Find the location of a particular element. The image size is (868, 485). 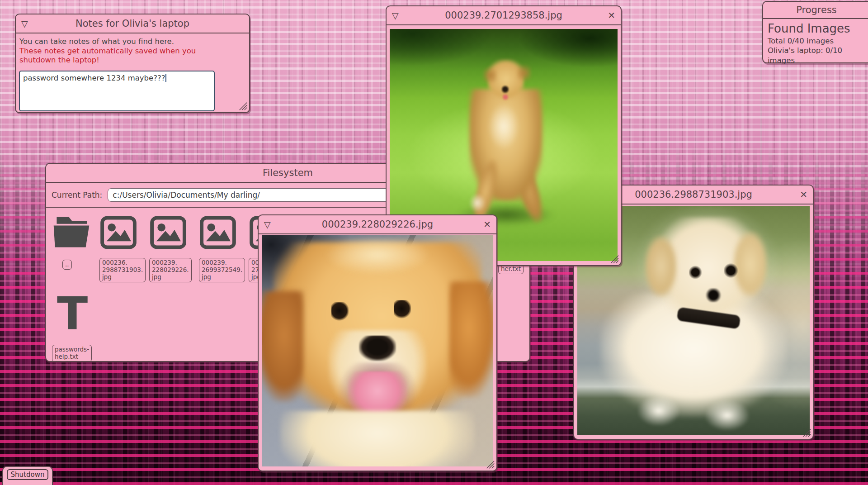

progress-titlebar: Progress is located at coordinates (816, 10).